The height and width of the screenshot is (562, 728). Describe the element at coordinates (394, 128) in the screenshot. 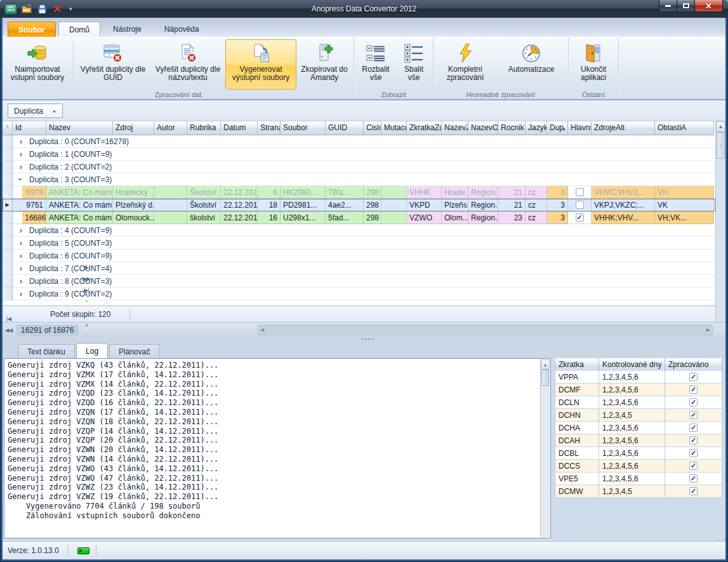

I see `column-header-mutace: Mutace` at that location.